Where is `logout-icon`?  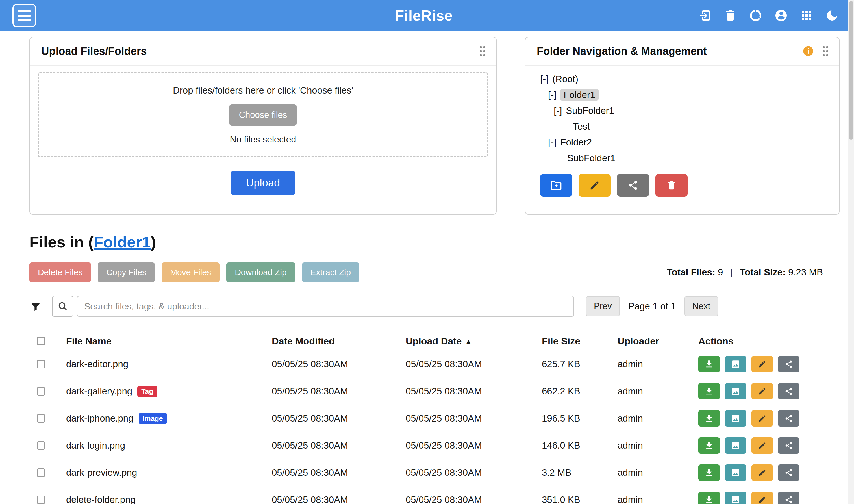 logout-icon is located at coordinates (705, 16).